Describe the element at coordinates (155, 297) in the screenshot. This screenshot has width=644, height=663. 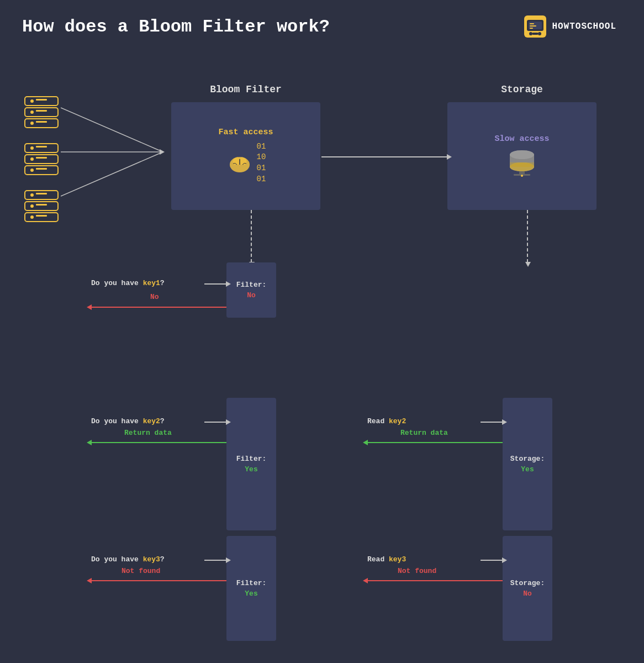
I see `no-label-1: No` at that location.